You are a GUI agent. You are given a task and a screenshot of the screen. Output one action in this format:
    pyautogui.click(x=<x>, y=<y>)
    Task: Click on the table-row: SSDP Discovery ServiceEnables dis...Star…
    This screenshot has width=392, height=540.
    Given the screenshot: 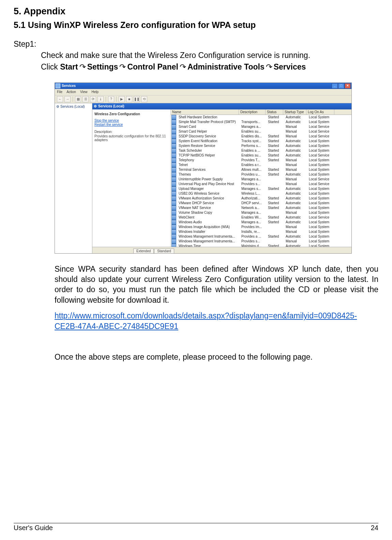 What is the action you would take?
    pyautogui.click(x=261, y=136)
    